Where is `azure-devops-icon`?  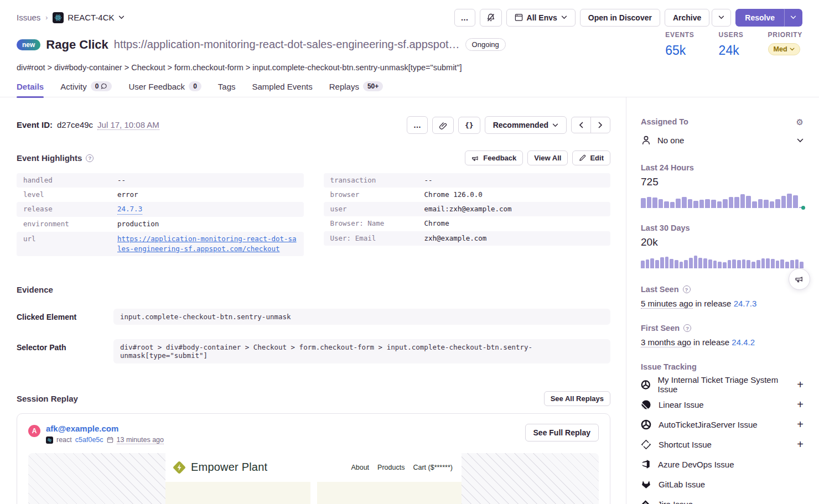
azure-devops-icon is located at coordinates (646, 464).